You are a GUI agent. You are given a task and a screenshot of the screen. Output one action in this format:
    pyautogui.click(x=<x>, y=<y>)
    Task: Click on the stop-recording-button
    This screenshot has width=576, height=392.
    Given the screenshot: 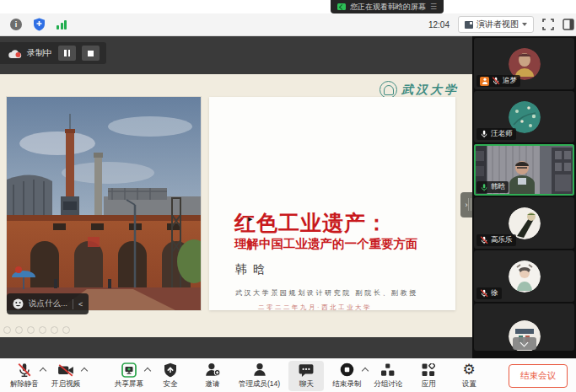 What is the action you would take?
    pyautogui.click(x=91, y=53)
    